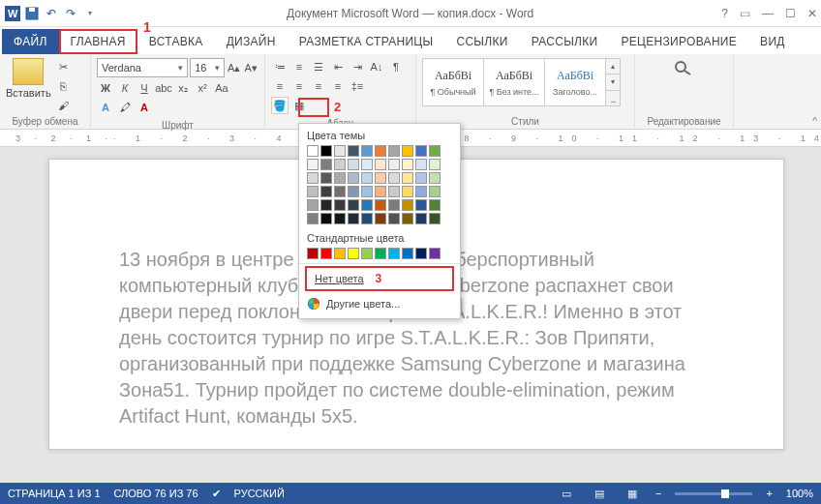 The width and height of the screenshot is (821, 504). What do you see at coordinates (357, 86) in the screenshot?
I see `line-spacing-icon: ‡≡` at bounding box center [357, 86].